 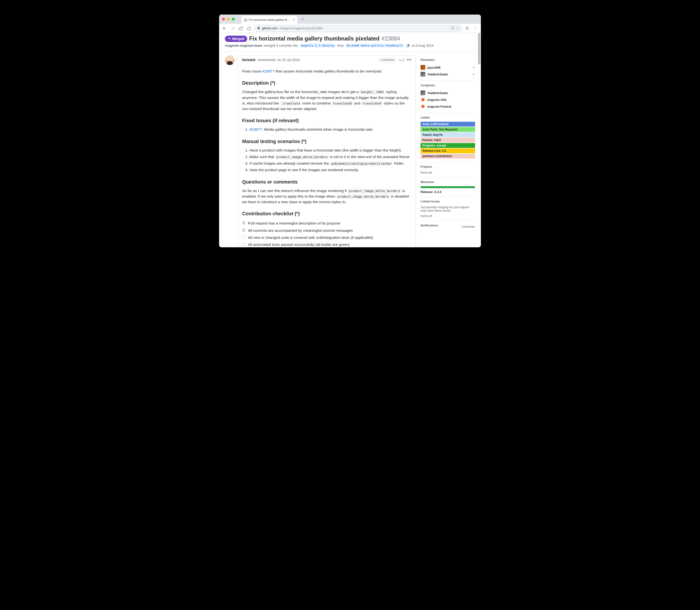 What do you see at coordinates (350, 140) in the screenshot?
I see `page-content: Merged Fix horizontal media gallery thum…` at bounding box center [350, 140].